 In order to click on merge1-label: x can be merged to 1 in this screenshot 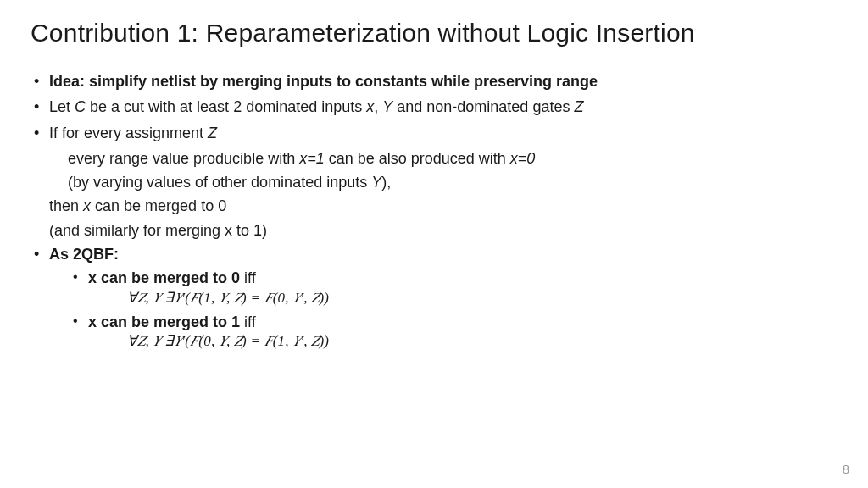, I will do `click(164, 322)`.